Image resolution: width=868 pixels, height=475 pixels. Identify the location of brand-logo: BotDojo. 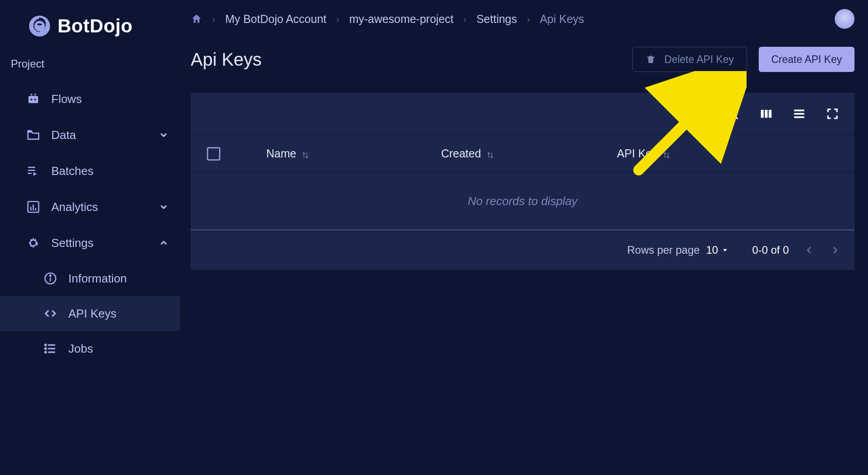
(90, 31).